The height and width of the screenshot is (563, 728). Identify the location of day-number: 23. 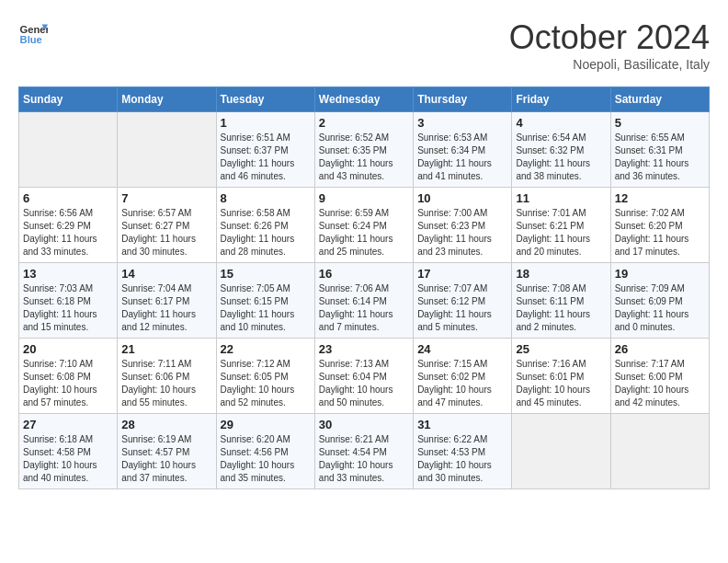
(364, 350).